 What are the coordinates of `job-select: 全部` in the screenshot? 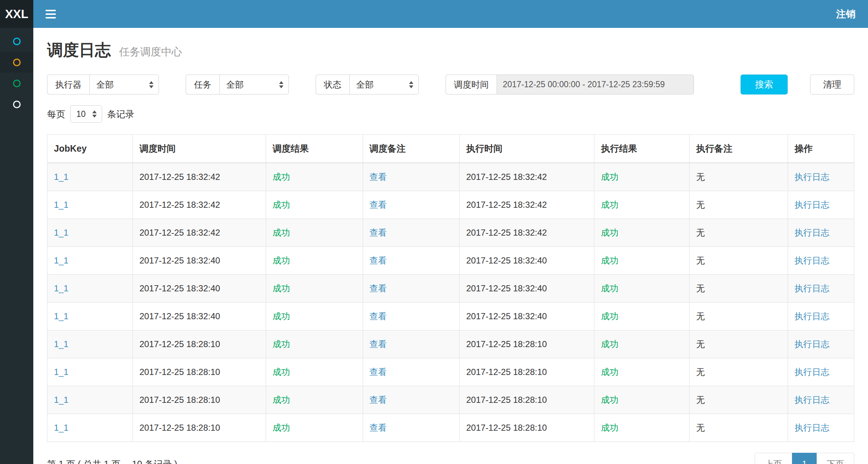 It's located at (254, 85).